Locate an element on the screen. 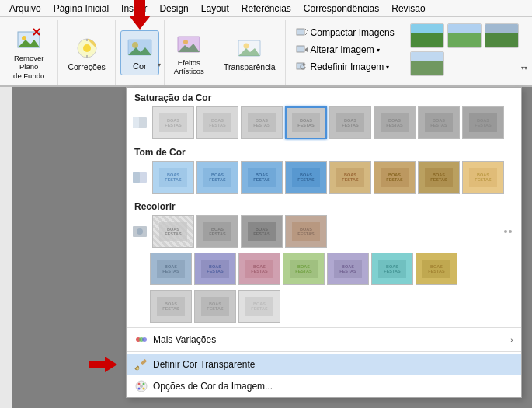 This screenshot has width=532, height=408. compact-images-button: Compactar Imagens is located at coordinates (345, 33).